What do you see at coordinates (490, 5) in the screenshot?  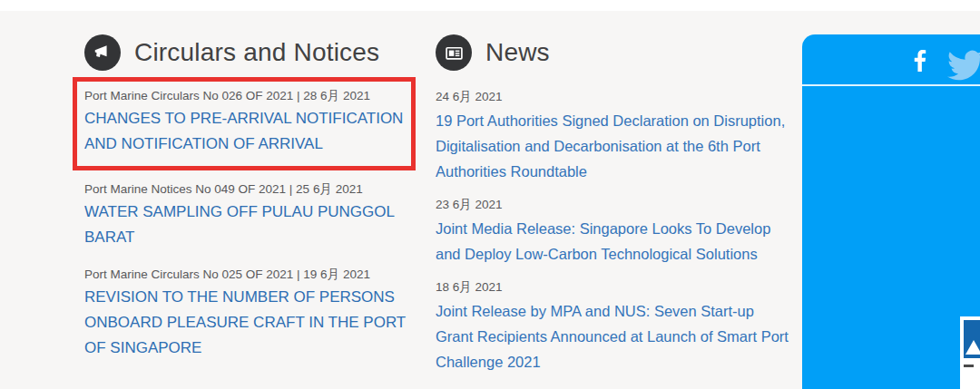 I see `top-strip` at bounding box center [490, 5].